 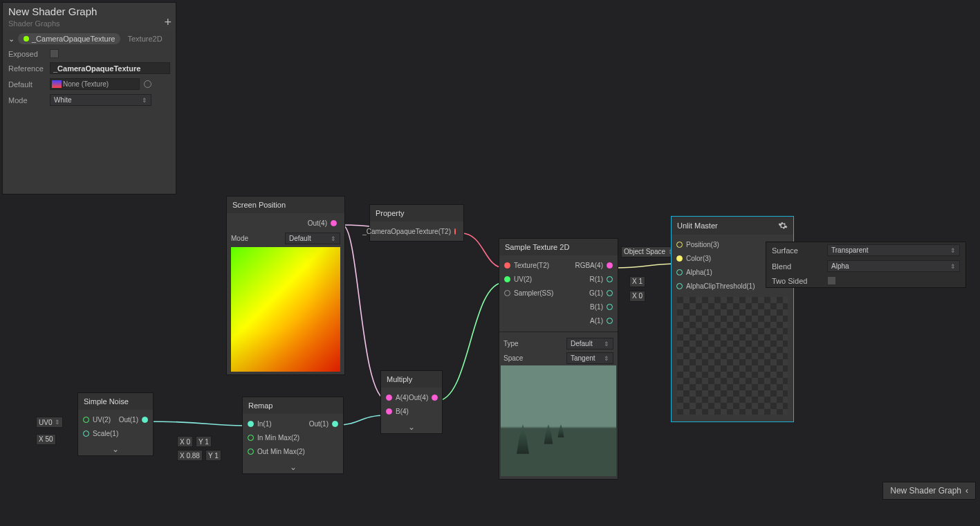 What do you see at coordinates (115, 424) in the screenshot?
I see `node-simple-noise: Simple Noise UV(2) Out(1) Scale(1) ⌄` at bounding box center [115, 424].